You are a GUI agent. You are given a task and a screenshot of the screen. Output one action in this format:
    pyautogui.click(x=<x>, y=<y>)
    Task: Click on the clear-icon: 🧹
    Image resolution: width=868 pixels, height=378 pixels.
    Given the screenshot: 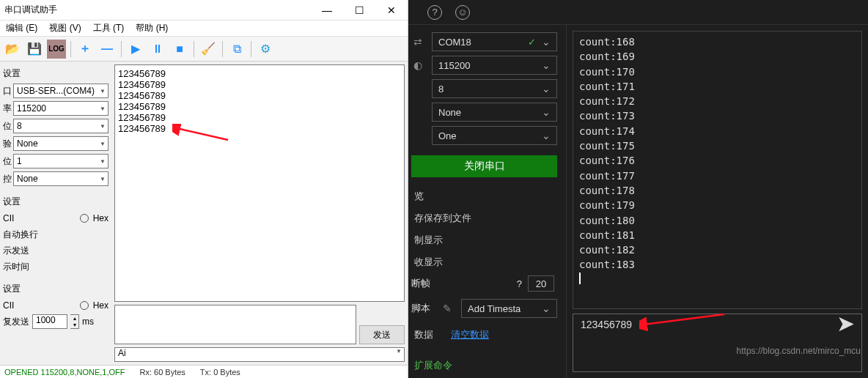 What is the action you would take?
    pyautogui.click(x=208, y=49)
    